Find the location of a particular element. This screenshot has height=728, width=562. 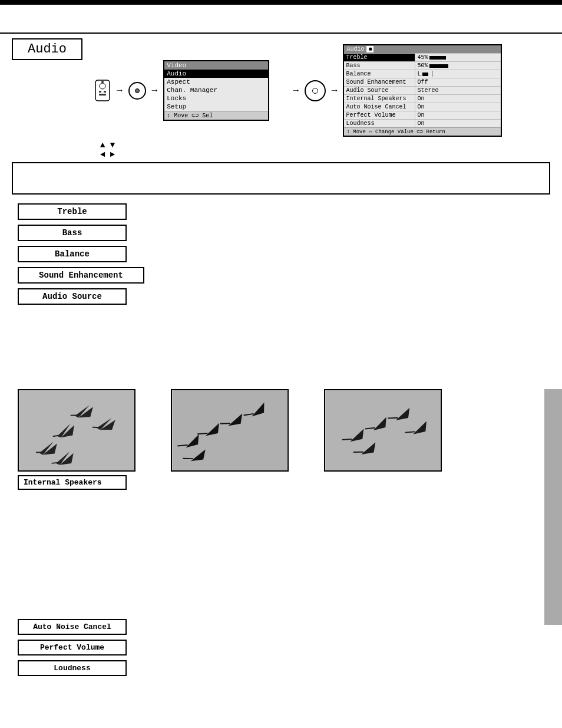

as-label-perfect-volume: Perfect Volume is located at coordinates (379, 116).